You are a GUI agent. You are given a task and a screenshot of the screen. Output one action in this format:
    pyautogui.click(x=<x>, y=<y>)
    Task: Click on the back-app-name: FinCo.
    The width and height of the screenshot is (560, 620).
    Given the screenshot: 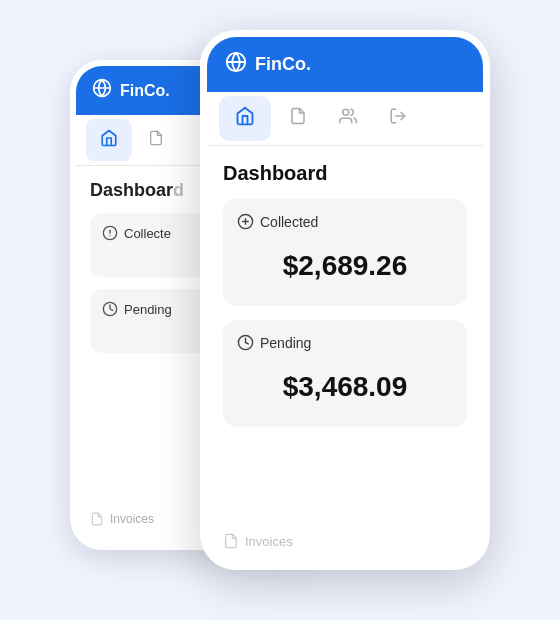 What is the action you would take?
    pyautogui.click(x=145, y=91)
    